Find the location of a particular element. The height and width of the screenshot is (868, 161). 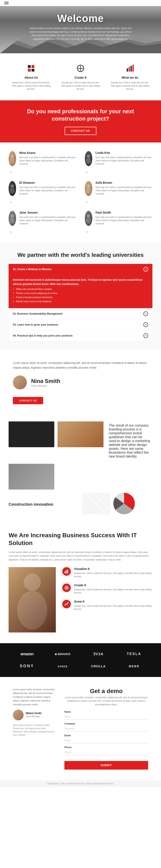

logos-grid: amazon ◈ BINANCE ƎV3A TESLA SONY crocs C… is located at coordinates (80, 660).